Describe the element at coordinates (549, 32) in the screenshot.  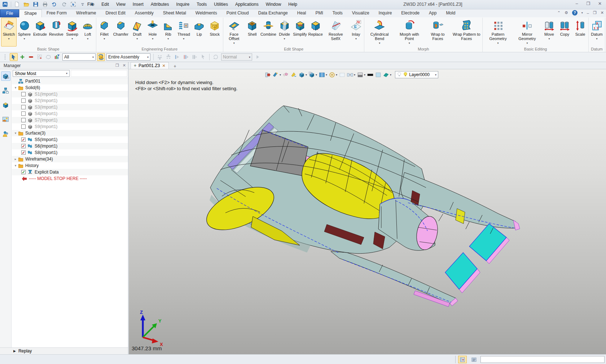
I see `move-button: Move▾` at that location.